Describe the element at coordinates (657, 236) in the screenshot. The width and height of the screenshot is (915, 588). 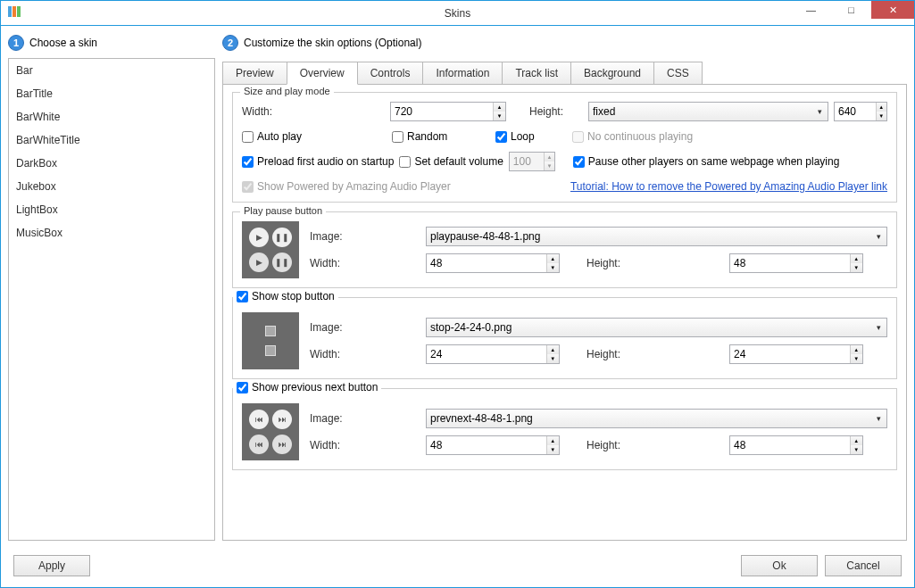
I see `playpause-image-select: playpause-48-48-1.png` at that location.